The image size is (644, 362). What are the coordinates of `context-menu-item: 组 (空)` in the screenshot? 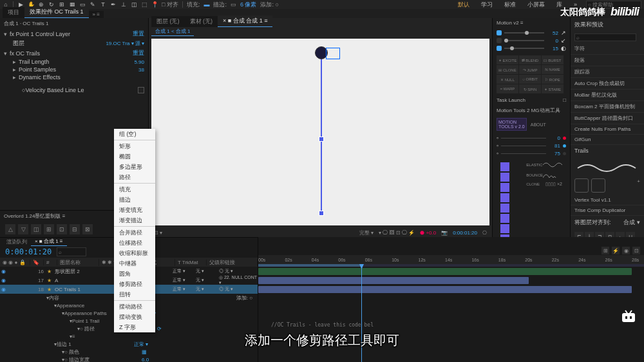 It's located at (135, 134).